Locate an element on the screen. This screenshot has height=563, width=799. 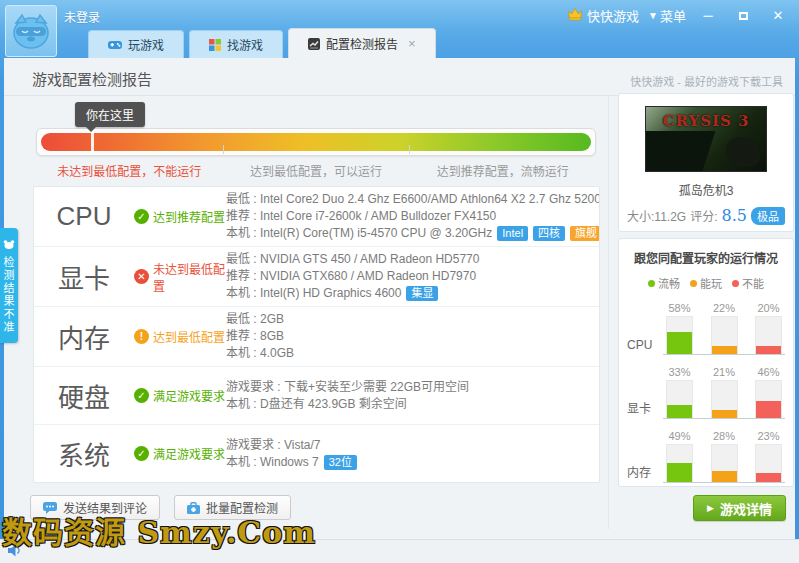
game-box-art: CRYSIS 3 is located at coordinates (706, 139).